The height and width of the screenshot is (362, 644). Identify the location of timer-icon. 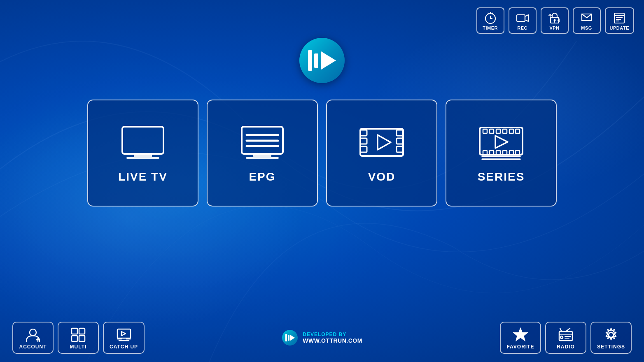
(490, 18).